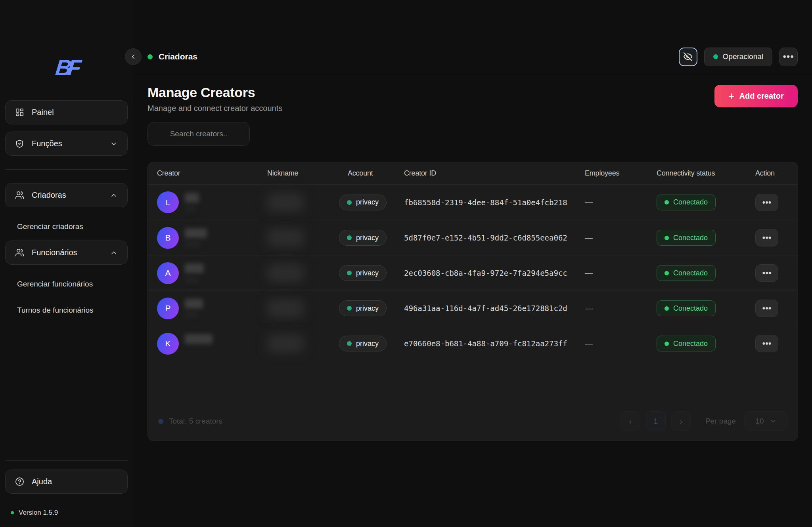 Image resolution: width=812 pixels, height=527 pixels. Describe the element at coordinates (168, 202) in the screenshot. I see `avatar-initial: L` at that location.